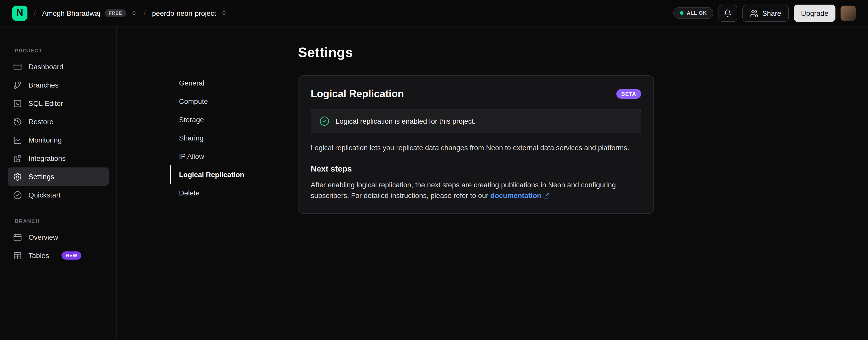 This screenshot has height=340, width=868. I want to click on next-steps-text-body: After enabling logical replication, the …, so click(463, 190).